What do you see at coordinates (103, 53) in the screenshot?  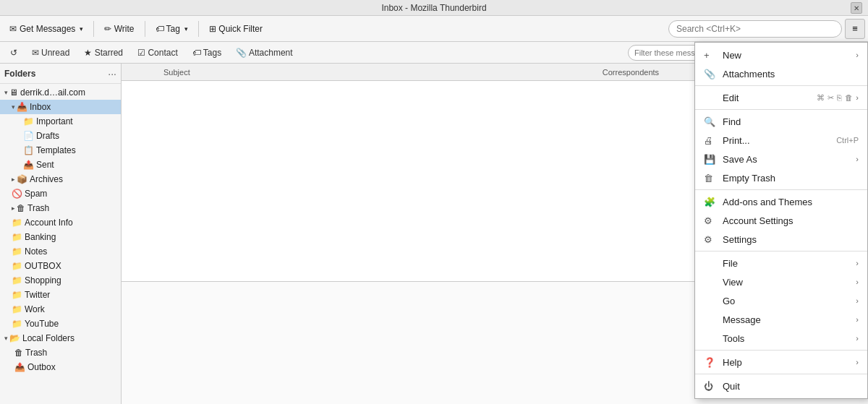 I see `starred-filter-button: ★ Starred` at bounding box center [103, 53].